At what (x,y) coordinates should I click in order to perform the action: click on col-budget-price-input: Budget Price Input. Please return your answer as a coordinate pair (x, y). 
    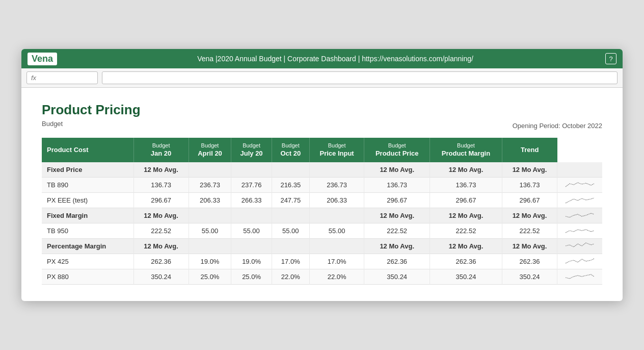
    Looking at the image, I should click on (337, 150).